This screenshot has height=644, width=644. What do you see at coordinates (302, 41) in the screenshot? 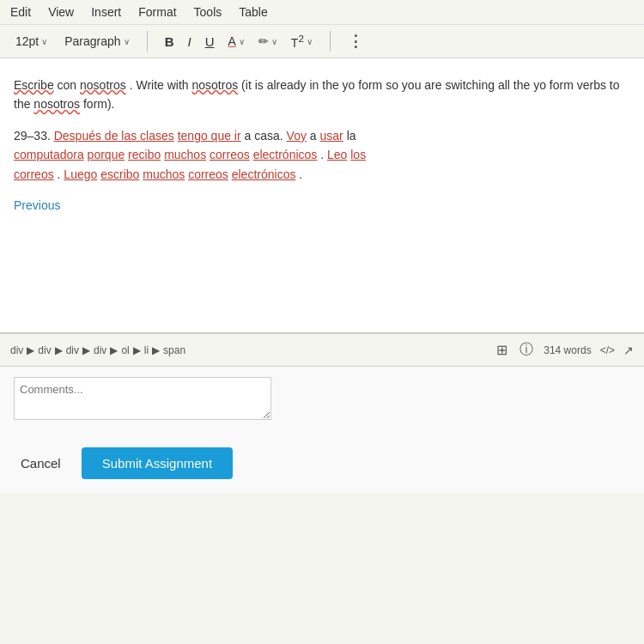
I see `superscript-dropdown: T2 ∨` at bounding box center [302, 41].